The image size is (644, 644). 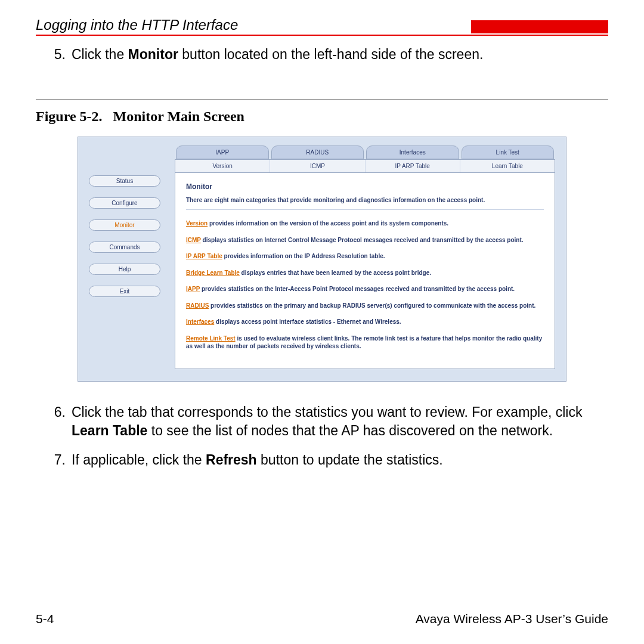 I want to click on figure-rule, so click(x=322, y=100).